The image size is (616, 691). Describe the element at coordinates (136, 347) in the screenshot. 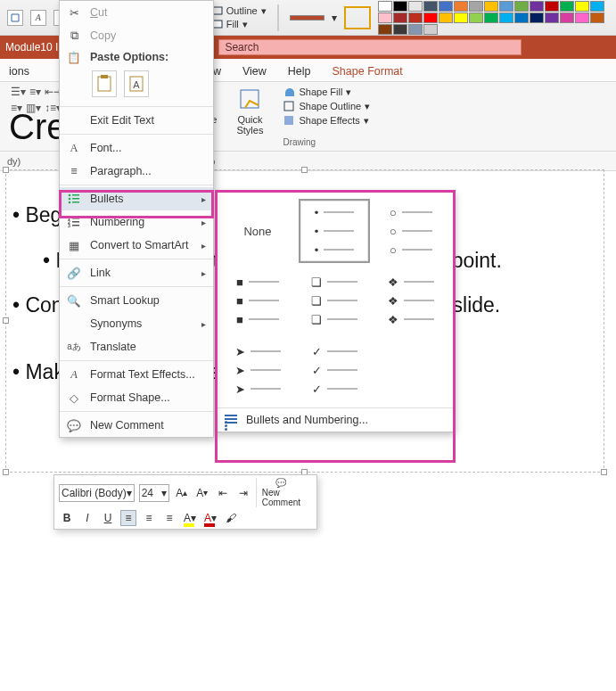

I see `ctx-translate: aあ Translate` at that location.